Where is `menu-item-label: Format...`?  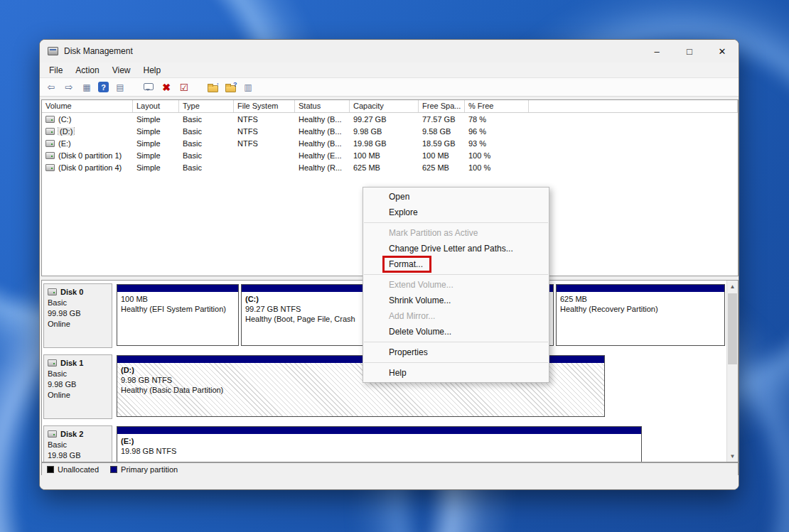
menu-item-label: Format... is located at coordinates (406, 264).